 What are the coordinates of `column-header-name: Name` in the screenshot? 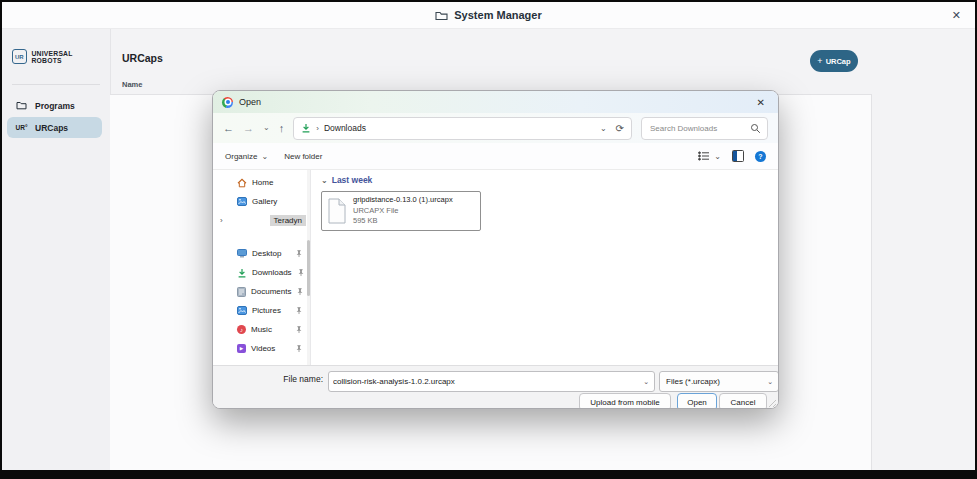 It's located at (132, 84).